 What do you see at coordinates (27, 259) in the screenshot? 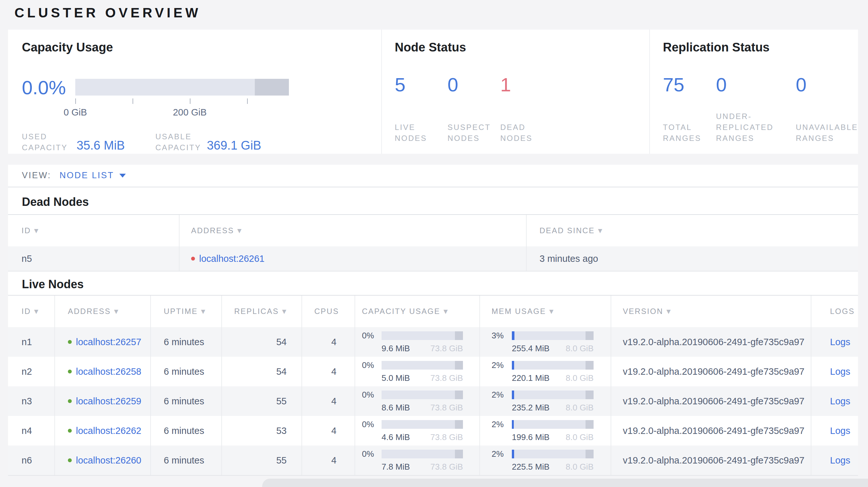
I see `node-id: n5` at bounding box center [27, 259].